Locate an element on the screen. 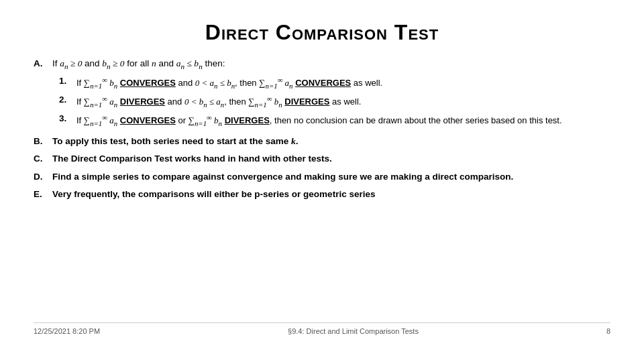  footer-left: 12/25/2021 8:20 PM is located at coordinates (67, 331).